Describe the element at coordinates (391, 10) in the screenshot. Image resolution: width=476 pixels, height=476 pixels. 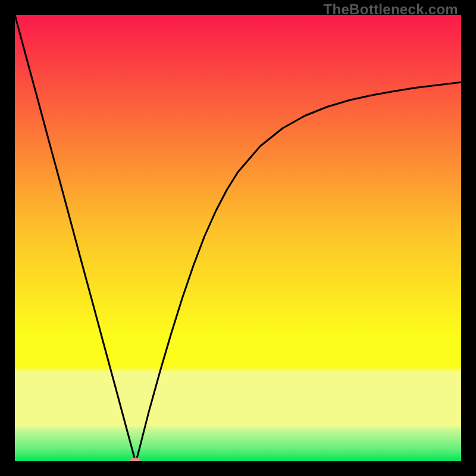
I see `watermark: TheBottleneck.com` at that location.